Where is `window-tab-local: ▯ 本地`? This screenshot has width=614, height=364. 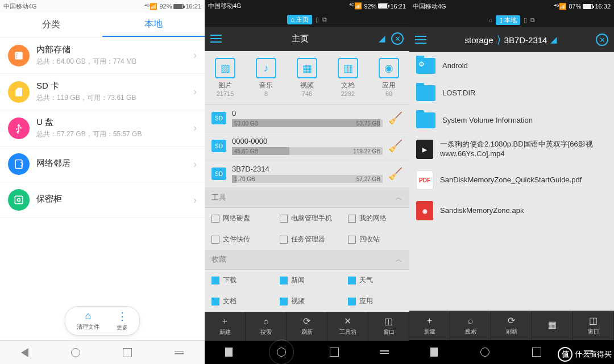
window-tab-local: ▯ 本地 is located at coordinates (508, 20).